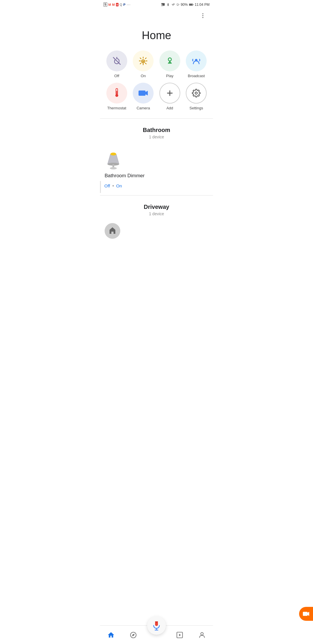  Describe the element at coordinates (156, 16) in the screenshot. I see `header` at that location.